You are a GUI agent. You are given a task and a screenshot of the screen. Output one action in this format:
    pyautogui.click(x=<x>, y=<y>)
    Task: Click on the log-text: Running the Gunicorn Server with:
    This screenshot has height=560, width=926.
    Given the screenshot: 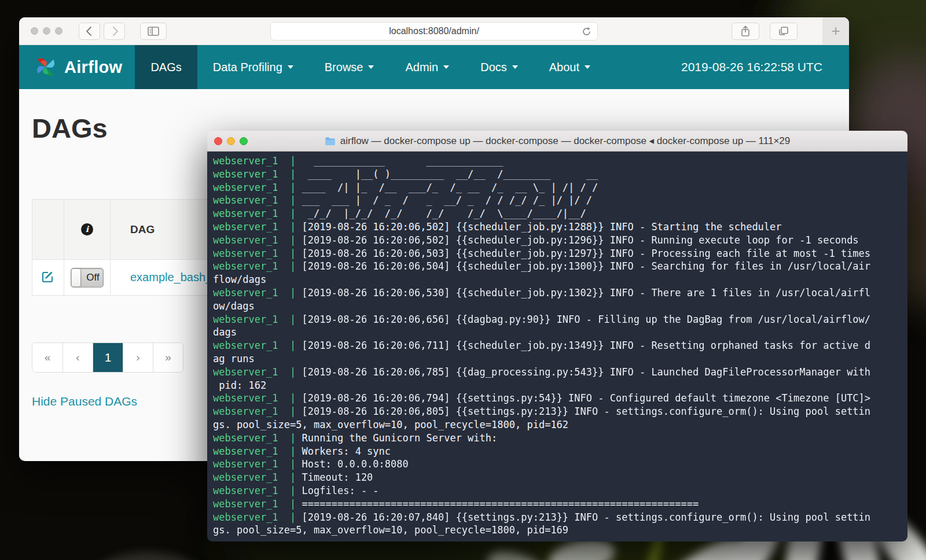 What is the action you would take?
    pyautogui.click(x=396, y=438)
    